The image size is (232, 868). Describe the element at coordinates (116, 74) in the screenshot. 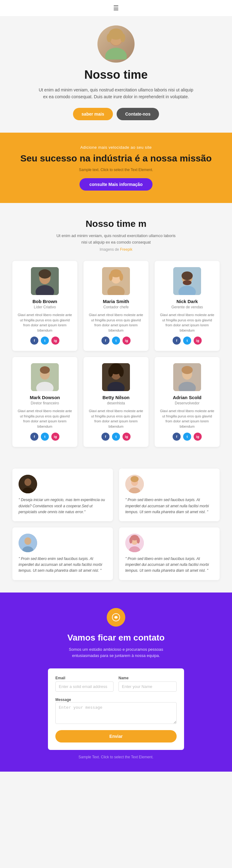

I see `hero-section: Nosso time Ut enim ad minim veniam, quis…` at that location.